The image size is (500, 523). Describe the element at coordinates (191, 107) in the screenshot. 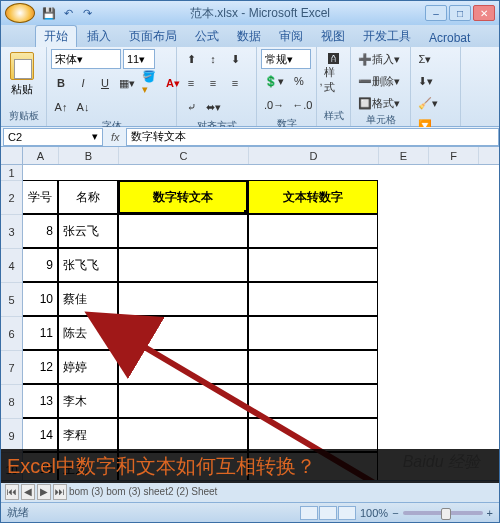

I see `wrap-text-button: ⤶` at that location.